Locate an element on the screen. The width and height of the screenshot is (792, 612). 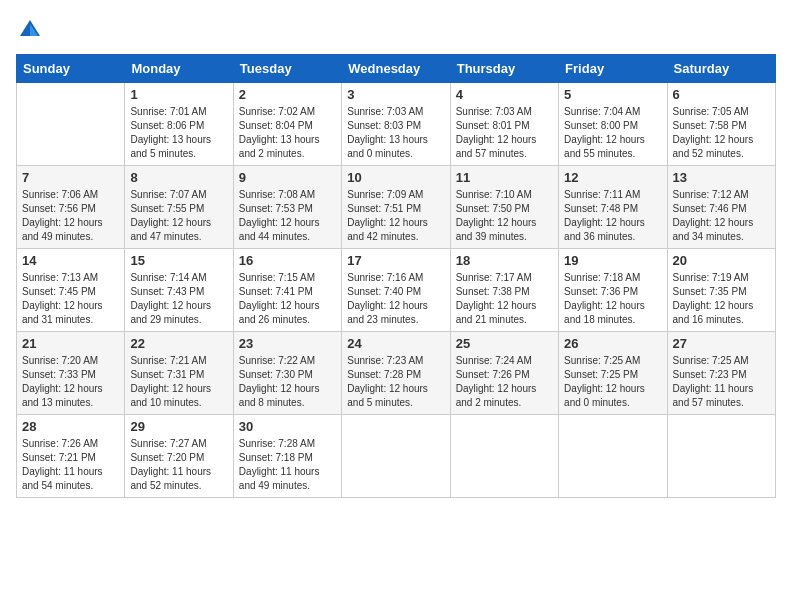
day-info: Sunrise: 7:17 AM Sunset: 7:38 PM Dayligh… is located at coordinates (504, 299).